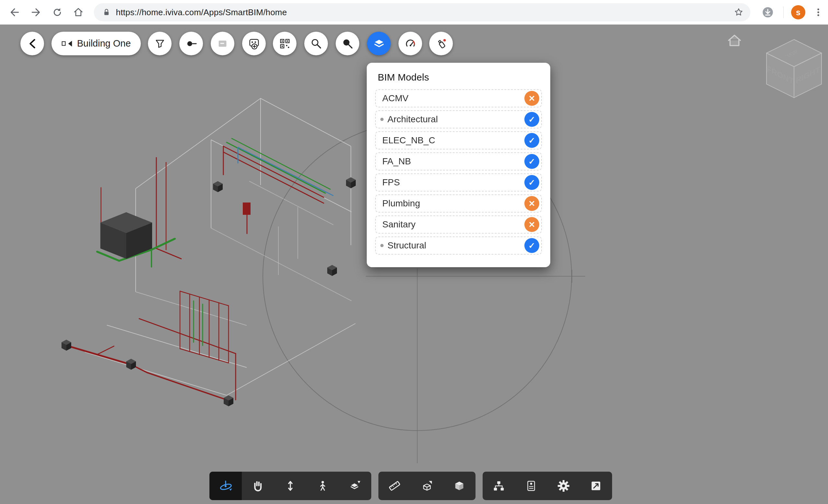  I want to click on chevron-left-icon, so click(32, 44).